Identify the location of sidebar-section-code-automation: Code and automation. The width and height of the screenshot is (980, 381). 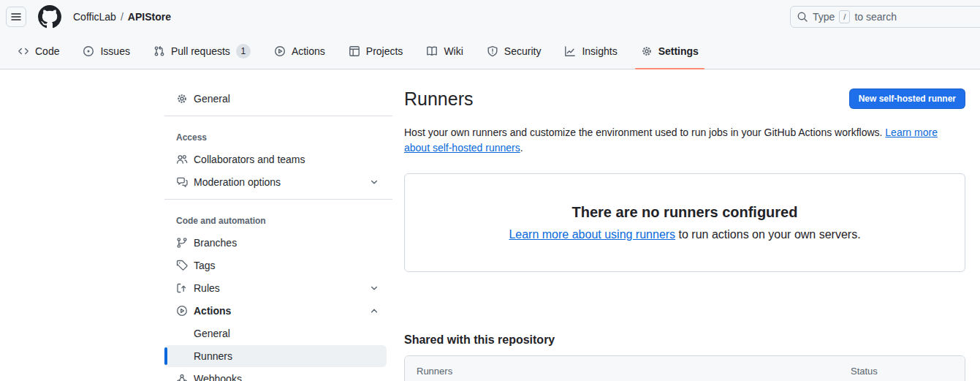
(278, 218).